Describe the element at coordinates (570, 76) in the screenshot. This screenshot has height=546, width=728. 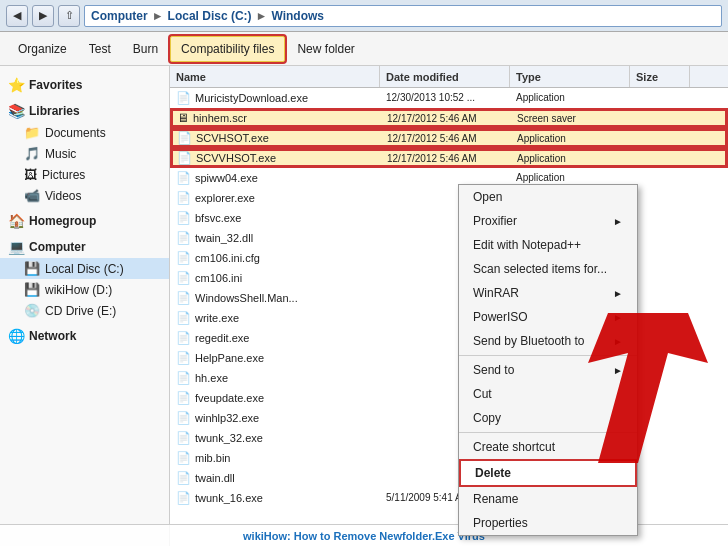
I see `col-type-header: Type` at that location.